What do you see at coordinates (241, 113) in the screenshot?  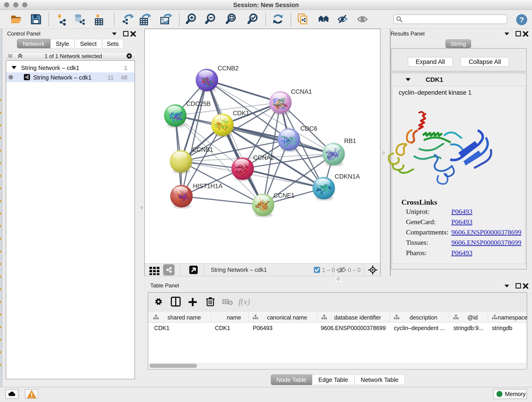 I see `svg-text: CDK1` at bounding box center [241, 113].